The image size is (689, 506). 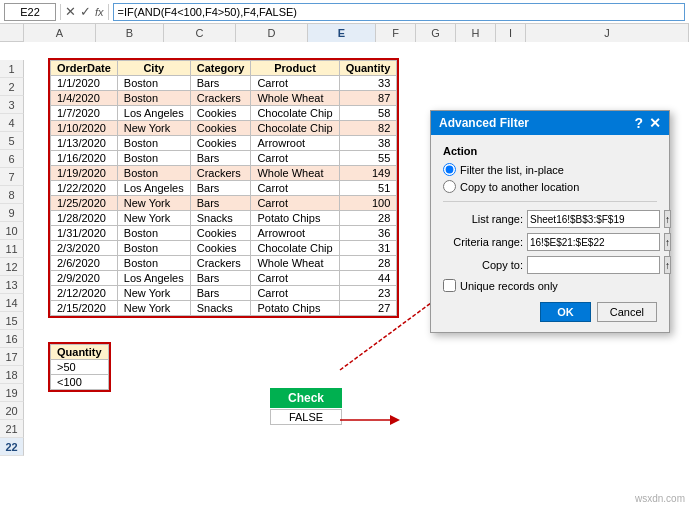 What do you see at coordinates (436, 33) in the screenshot?
I see `col-G: G` at bounding box center [436, 33].